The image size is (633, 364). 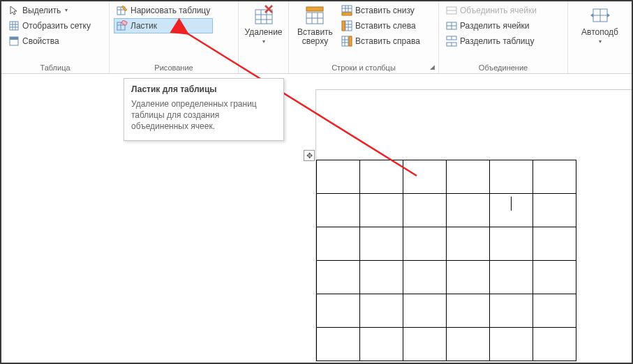 What do you see at coordinates (497, 41) in the screenshot?
I see `split-table-label: Разделить таблицу` at bounding box center [497, 41].